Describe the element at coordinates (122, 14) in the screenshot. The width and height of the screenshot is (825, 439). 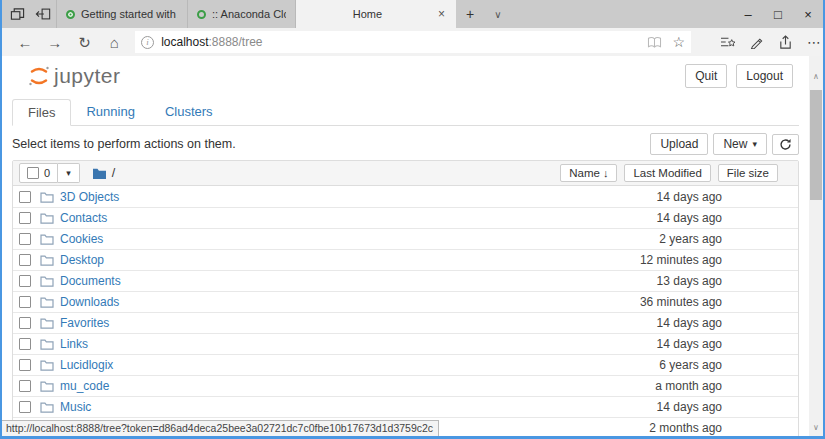
I see `browser-tab-anaconda-start: Getting started with Anacor` at that location.